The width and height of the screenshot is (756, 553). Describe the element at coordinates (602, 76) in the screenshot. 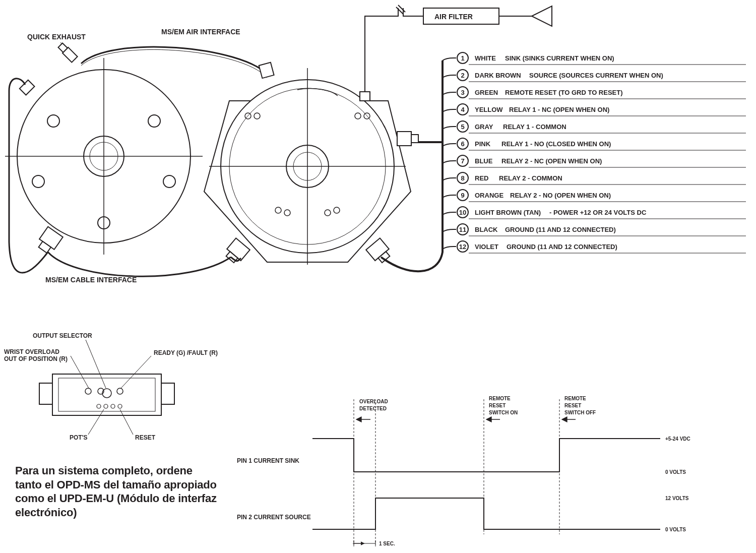

I see `pin-row-2: 2 DARK BROWN SOURCE (SOURCES CURRENT WHE…` at that location.